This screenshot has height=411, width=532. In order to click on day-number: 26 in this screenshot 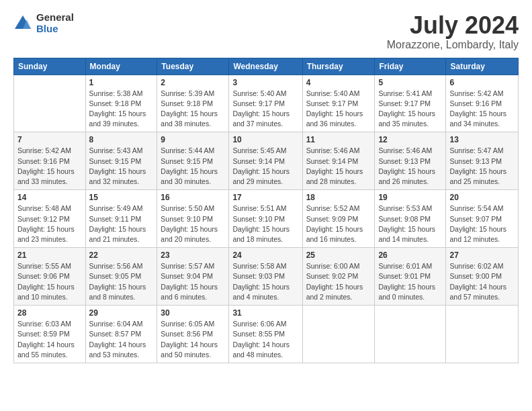, I will do `click(410, 255)`.